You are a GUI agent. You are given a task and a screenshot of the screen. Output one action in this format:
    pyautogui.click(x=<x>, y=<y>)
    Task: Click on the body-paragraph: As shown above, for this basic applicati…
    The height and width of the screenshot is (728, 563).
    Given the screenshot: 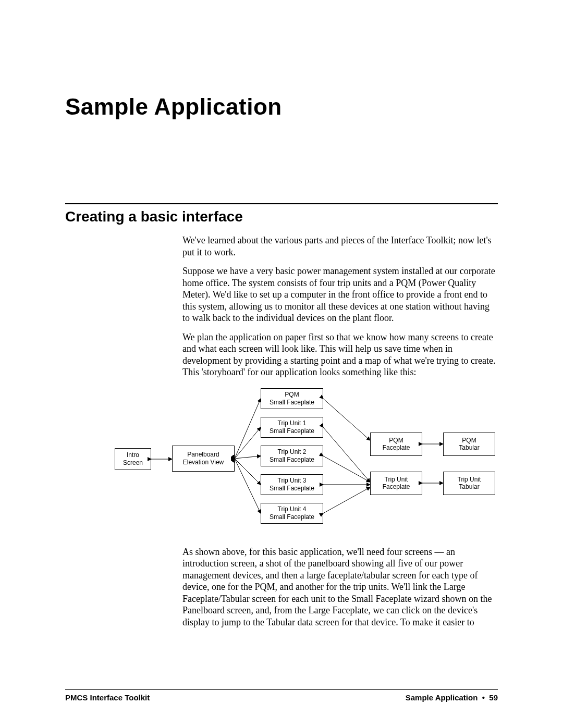 What is the action you would take?
    pyautogui.click(x=340, y=587)
    